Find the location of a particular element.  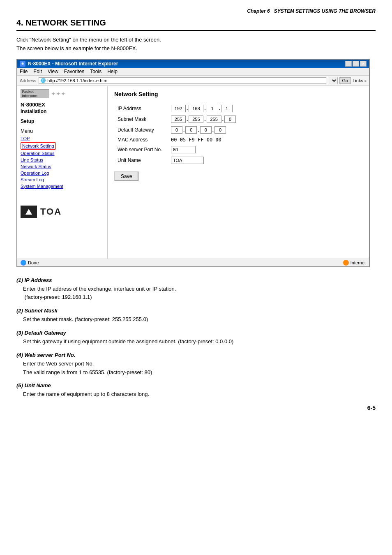

address-dropdown is located at coordinates (333, 81).